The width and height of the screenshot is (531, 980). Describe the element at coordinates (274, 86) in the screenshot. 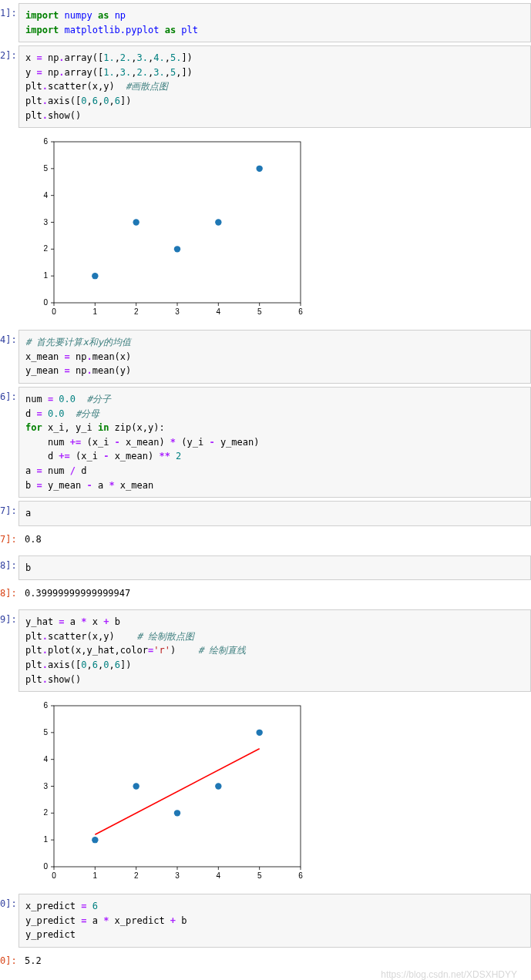

I see `code-input: x = np.array([1.,2.,3.,4.,5.]) y = np.ar…` at that location.